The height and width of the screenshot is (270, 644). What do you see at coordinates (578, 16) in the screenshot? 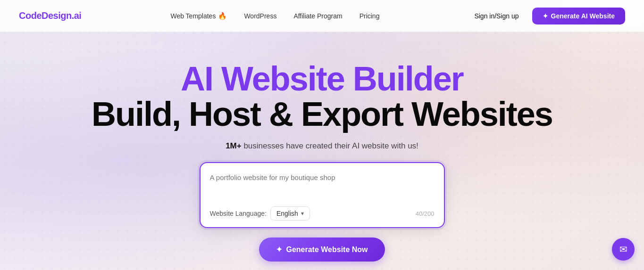
I see `generate-ai-website-button: ✦ Generate AI Website` at bounding box center [578, 16].